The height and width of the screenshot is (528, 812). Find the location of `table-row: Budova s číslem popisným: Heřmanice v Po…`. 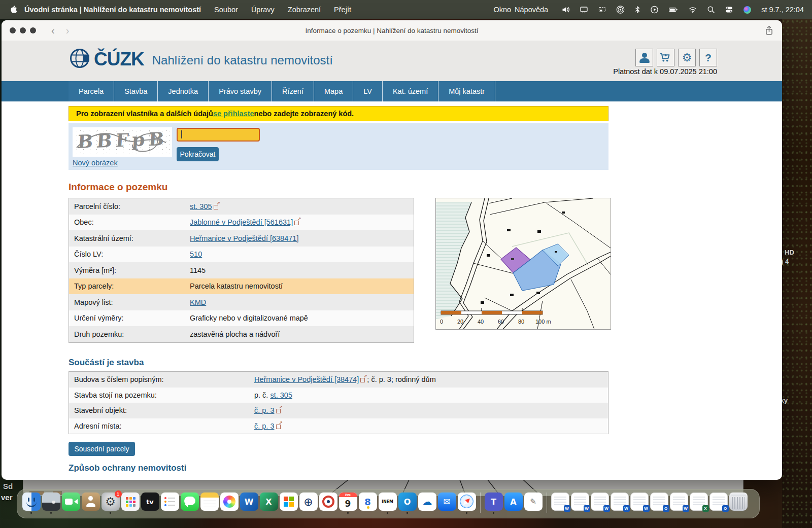

table-row: Budova s číslem popisným: Heřmanice v Po… is located at coordinates (339, 379).